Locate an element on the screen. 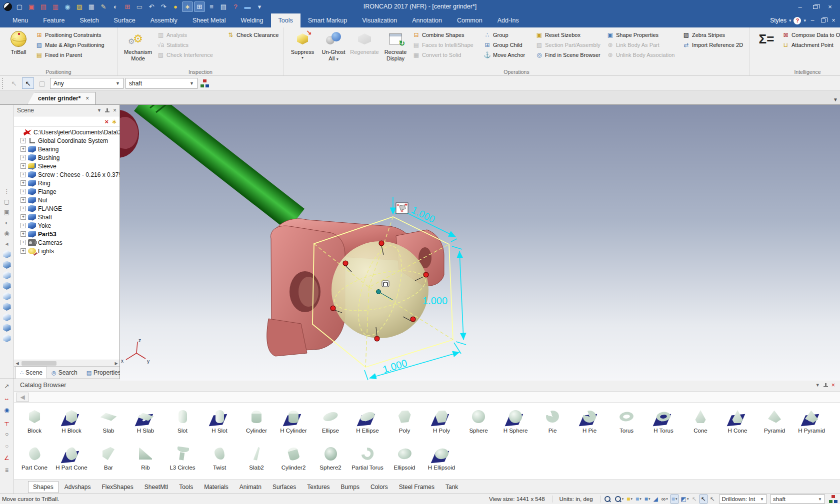 The width and height of the screenshot is (840, 504). radius-tool-icon: ○ is located at coordinates (7, 434).